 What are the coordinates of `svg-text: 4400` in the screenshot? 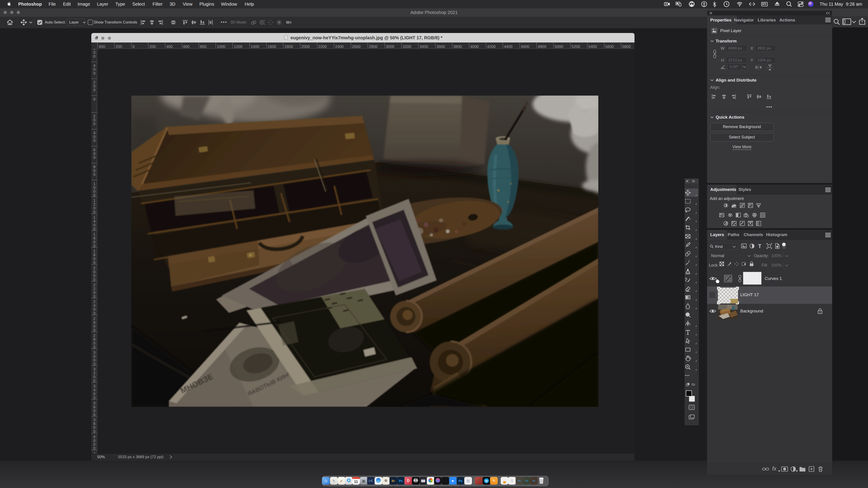 It's located at (508, 46).